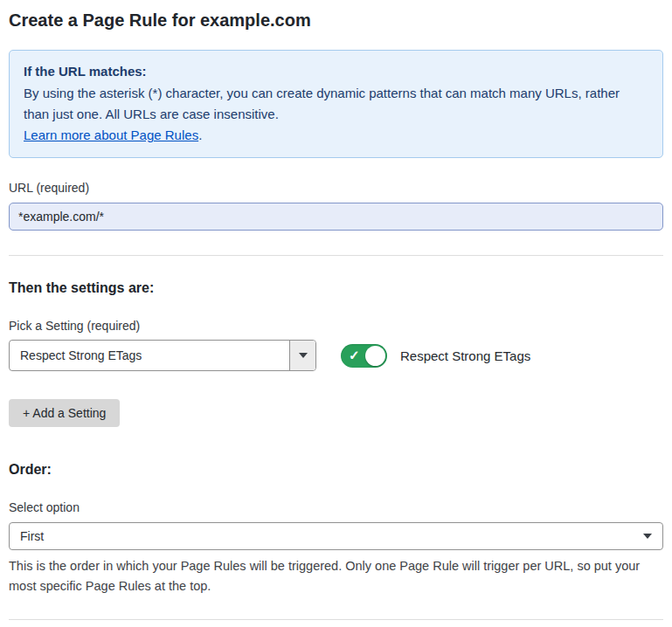 The height and width of the screenshot is (627, 672). What do you see at coordinates (163, 355) in the screenshot?
I see `setting-select: Respect Strong ETags` at bounding box center [163, 355].